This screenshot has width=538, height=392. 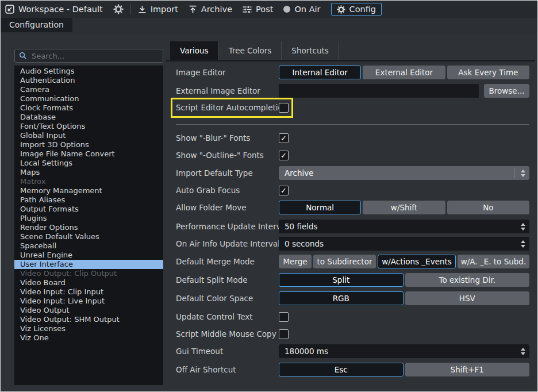 What do you see at coordinates (349, 173) in the screenshot?
I see `setting-row-import-default-type: Import Default Type Archive` at bounding box center [349, 173].